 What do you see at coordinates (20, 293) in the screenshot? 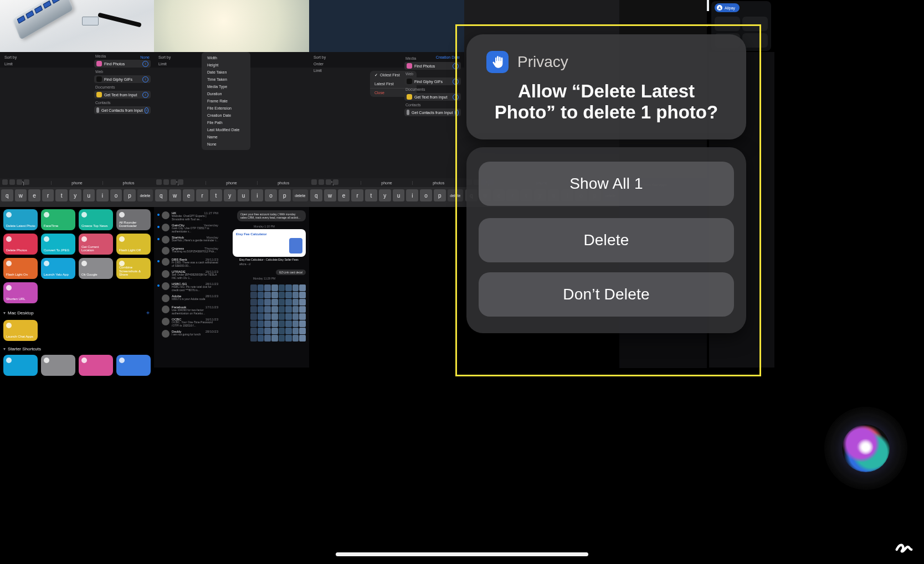
I see `shortcut-tile: Shorten URL` at bounding box center [20, 293].